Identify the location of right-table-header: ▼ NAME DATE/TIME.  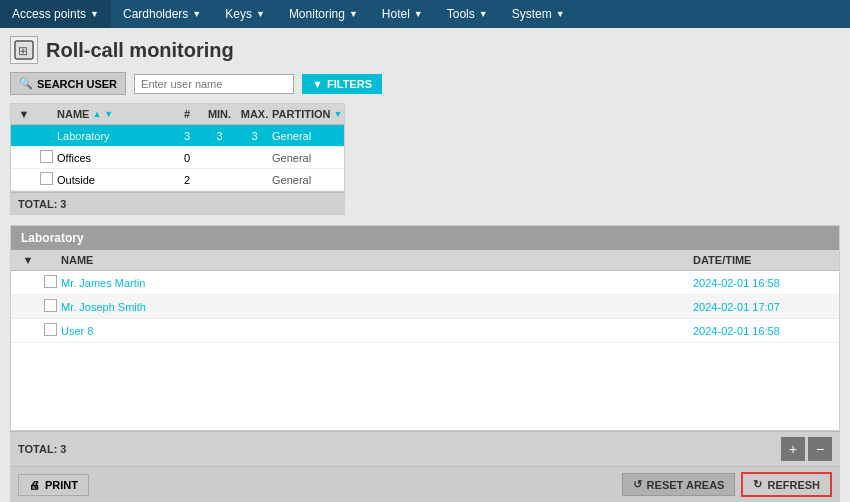
(425, 260).